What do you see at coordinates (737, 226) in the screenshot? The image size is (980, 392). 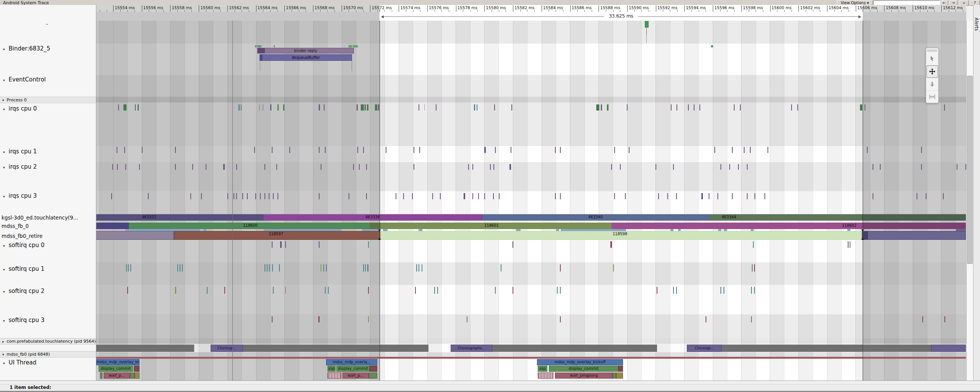 I see `mdss-fb0-slices-slice` at bounding box center [737, 226].